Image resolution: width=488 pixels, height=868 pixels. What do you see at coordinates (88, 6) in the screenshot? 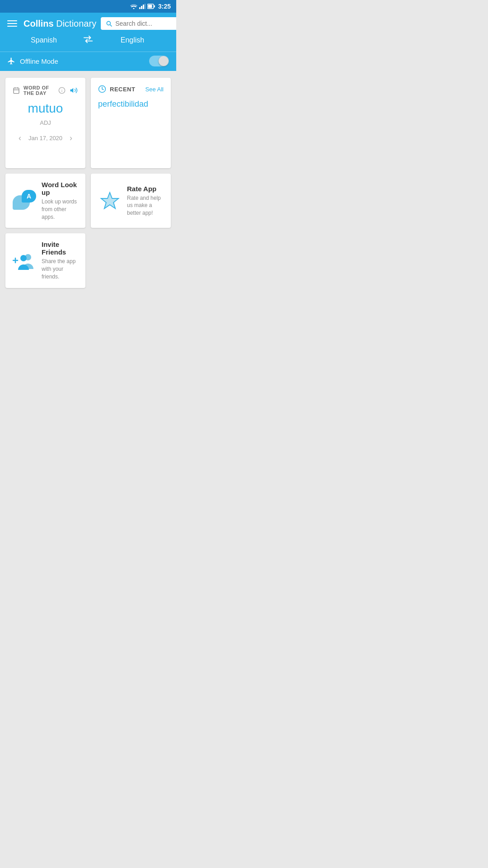
I see `status-bar: 3:25` at bounding box center [88, 6].